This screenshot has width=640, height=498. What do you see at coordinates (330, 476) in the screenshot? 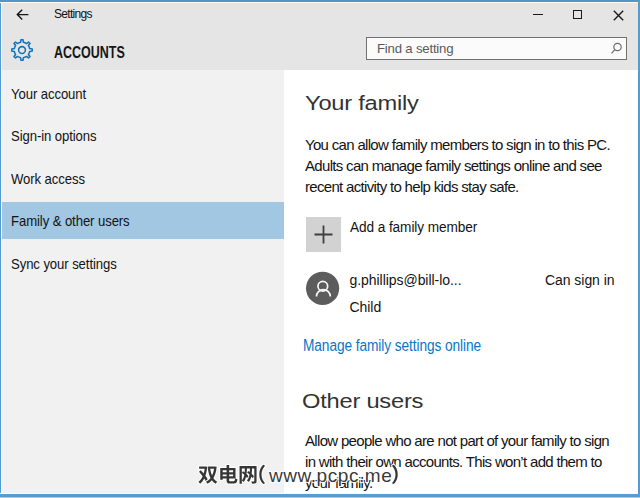
I see `svg-text: www.pcpc.me` at bounding box center [330, 476].